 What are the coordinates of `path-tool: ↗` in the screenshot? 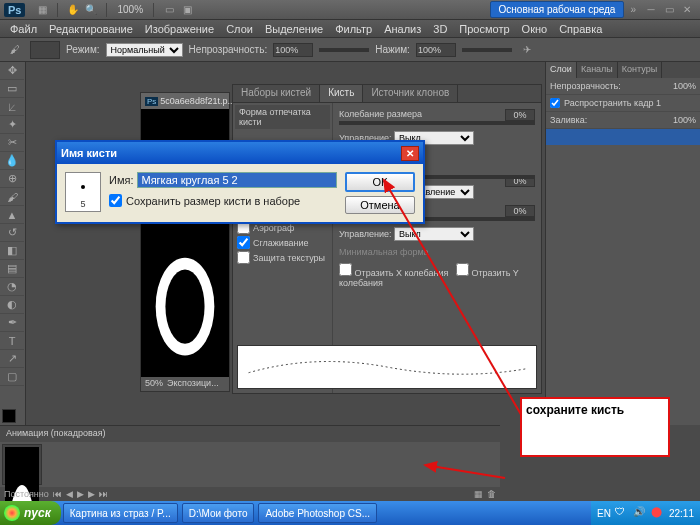 It's located at (12, 359).